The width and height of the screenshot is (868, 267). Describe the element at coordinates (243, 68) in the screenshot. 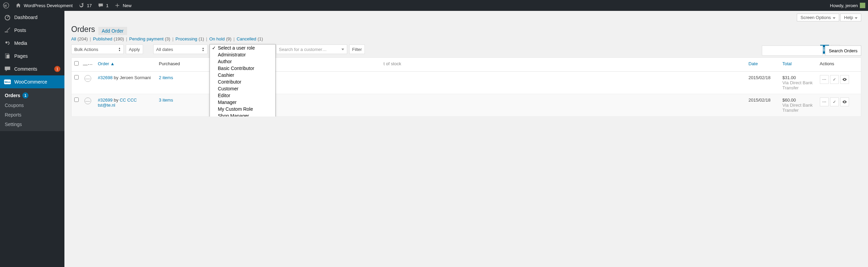

I see `role-option: Basic Contributor` at that location.